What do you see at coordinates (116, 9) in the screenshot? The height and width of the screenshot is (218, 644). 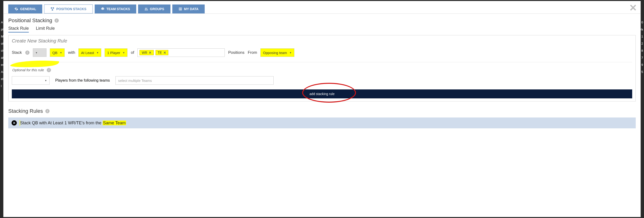 I see `tab-team-stacks: TEAM STACKS` at bounding box center [116, 9].